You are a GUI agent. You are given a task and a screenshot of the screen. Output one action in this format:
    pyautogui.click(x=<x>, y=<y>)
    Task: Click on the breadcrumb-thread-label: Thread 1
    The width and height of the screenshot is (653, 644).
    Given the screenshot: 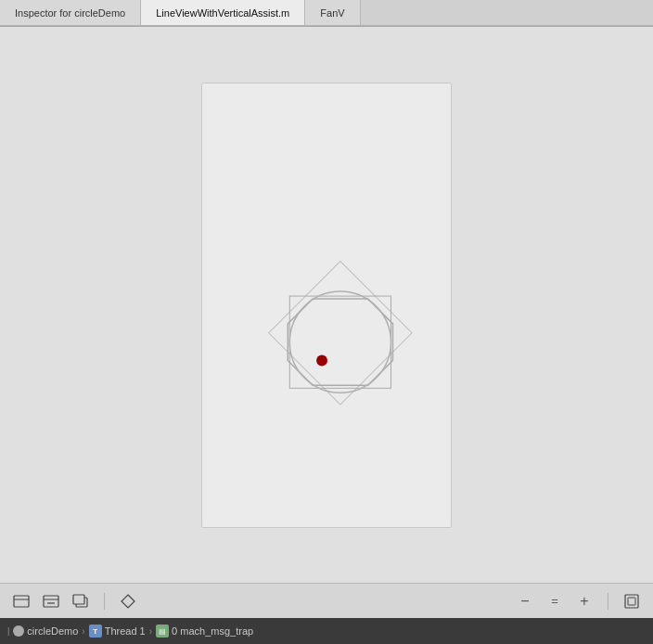 What is the action you would take?
    pyautogui.click(x=125, y=631)
    